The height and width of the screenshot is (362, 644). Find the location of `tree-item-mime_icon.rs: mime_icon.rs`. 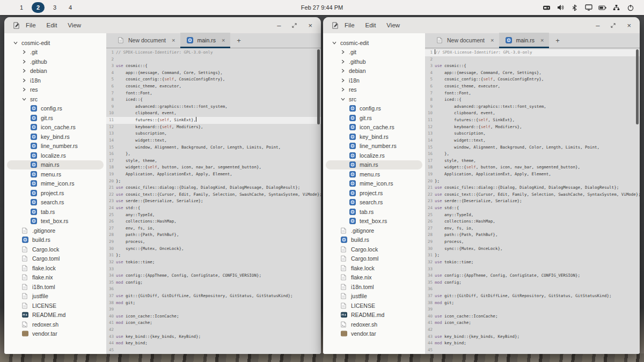

tree-item-mime_icon.rs: mime_icon.rs is located at coordinates (374, 184).